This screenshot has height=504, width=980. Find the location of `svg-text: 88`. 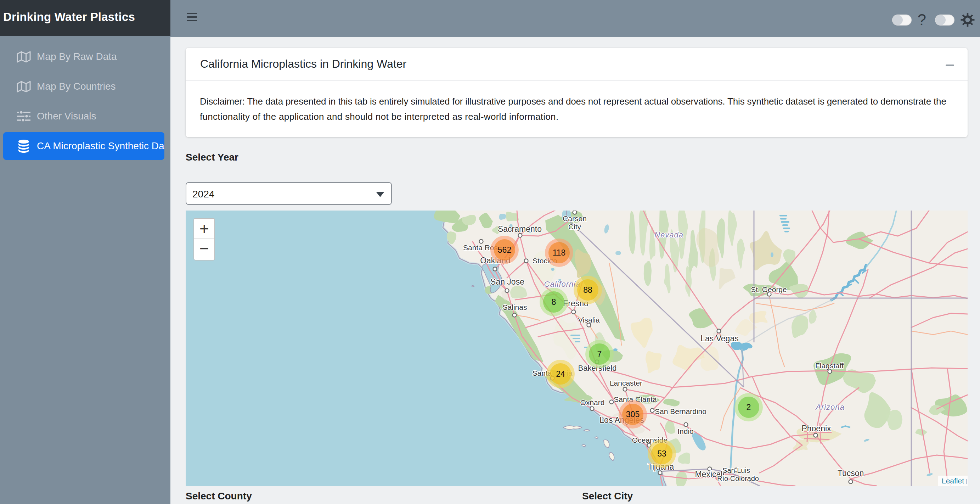

svg-text: 88 is located at coordinates (588, 290).